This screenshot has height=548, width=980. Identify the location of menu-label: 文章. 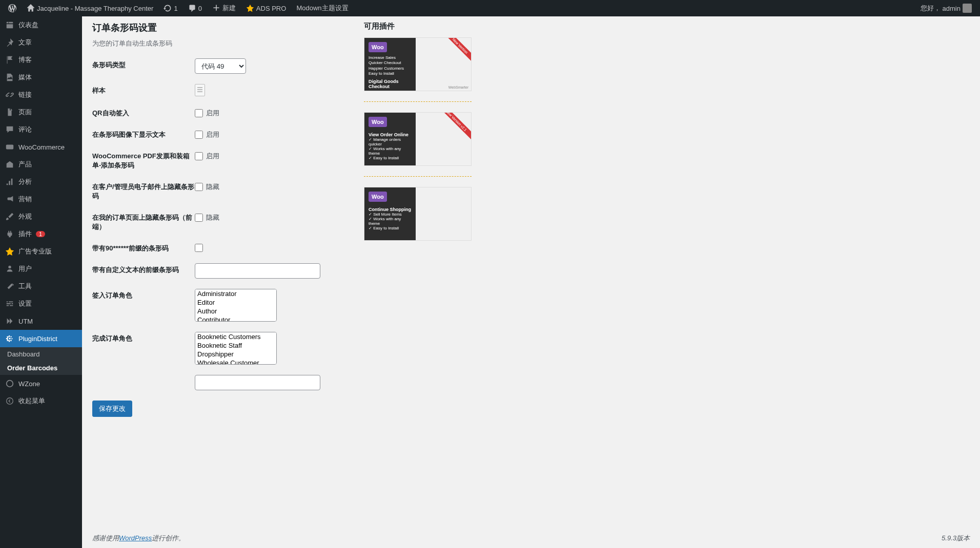
(25, 43).